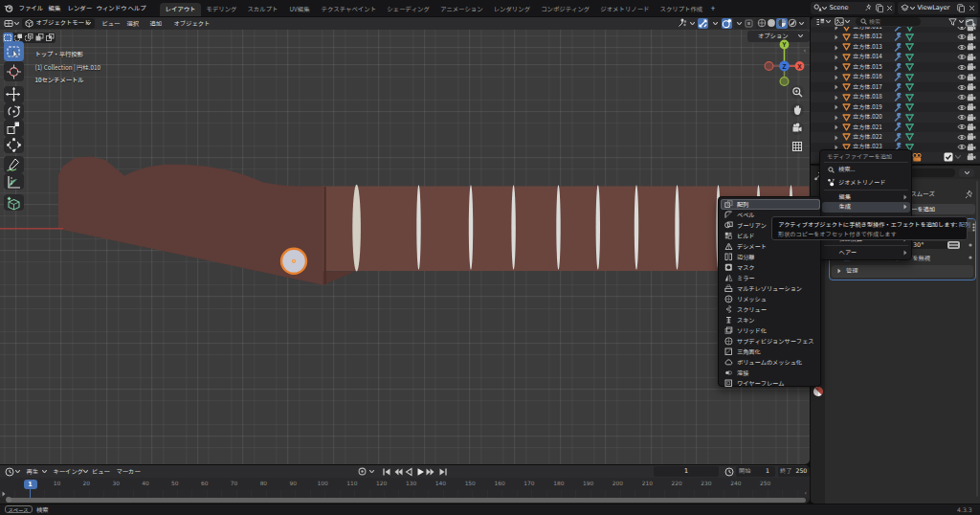 The image size is (980, 515). Describe the element at coordinates (716, 24) in the screenshot. I see `snapping-chevron-button` at that location.